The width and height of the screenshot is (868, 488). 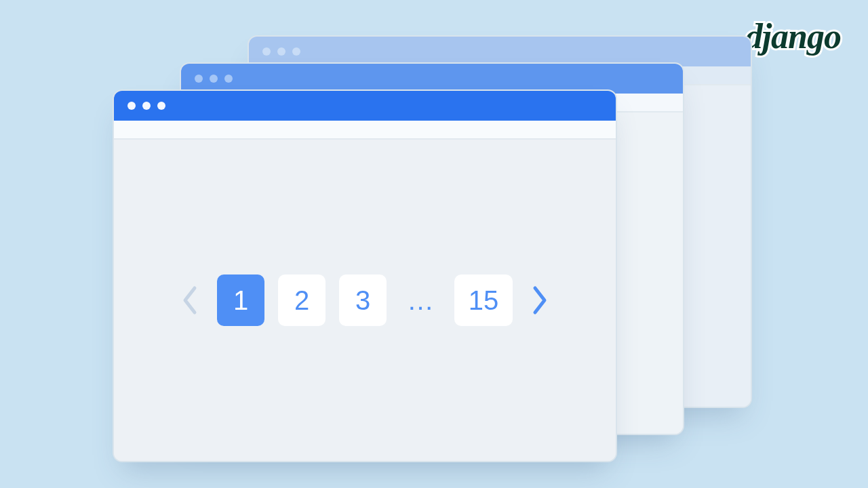 I want to click on pagination-ellipsis: …, so click(x=420, y=301).